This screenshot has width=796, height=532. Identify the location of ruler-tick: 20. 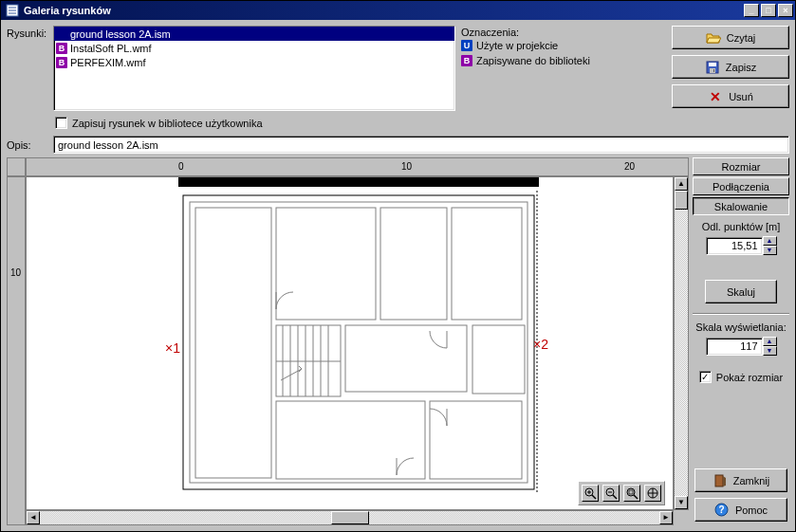
(630, 167).